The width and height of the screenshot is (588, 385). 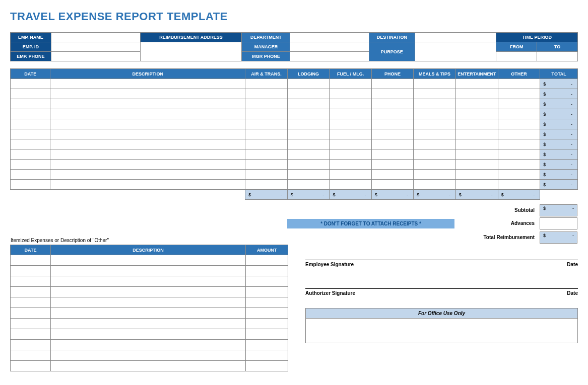 What do you see at coordinates (441, 264) in the screenshot?
I see `employee-signature-line: Employee Signature Date` at bounding box center [441, 264].